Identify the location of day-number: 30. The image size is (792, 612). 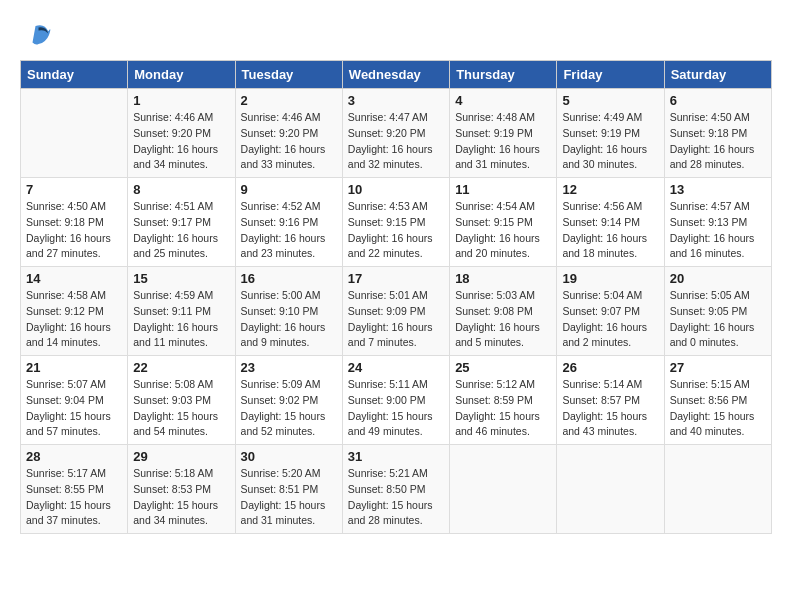
(289, 456).